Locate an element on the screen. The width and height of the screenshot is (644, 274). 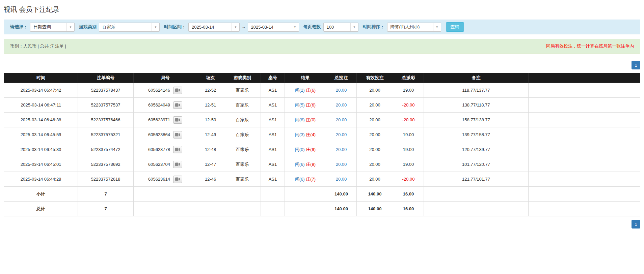
per-page-value: 100 is located at coordinates (337, 27).